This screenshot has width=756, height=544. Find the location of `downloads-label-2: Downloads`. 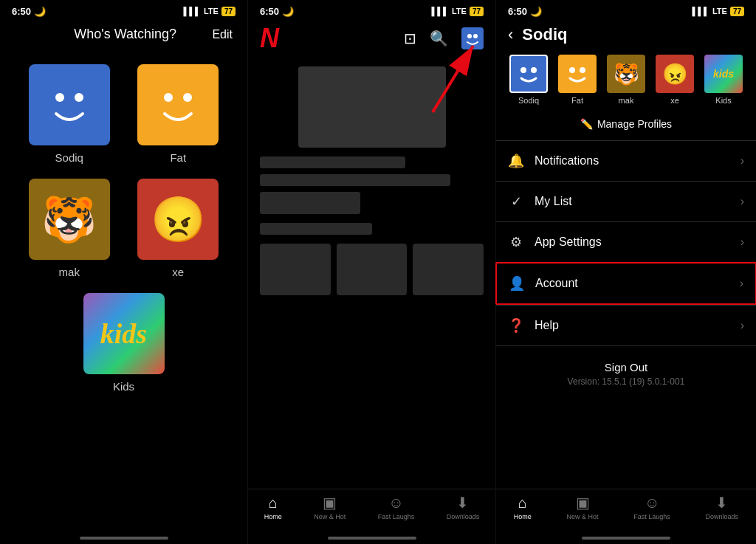

downloads-label-2: Downloads is located at coordinates (464, 517).